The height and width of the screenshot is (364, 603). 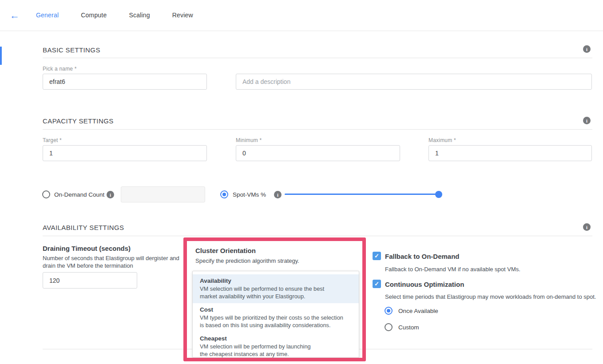 What do you see at coordinates (83, 227) in the screenshot?
I see `availability-settings-title: AVAILABILITY SETTINGS` at bounding box center [83, 227].